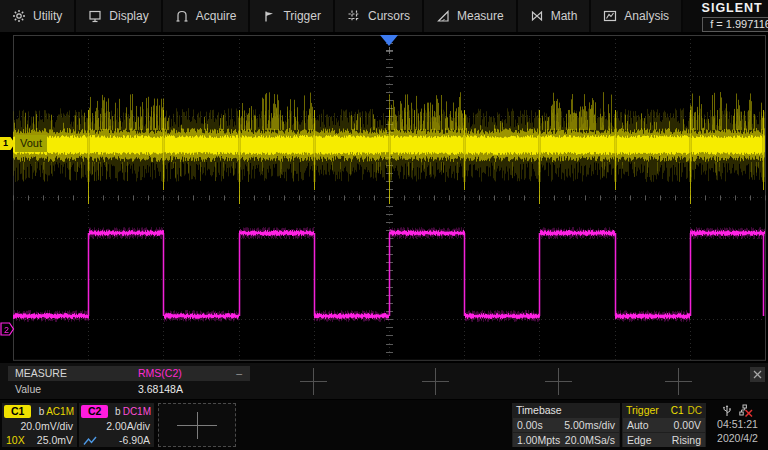  Describe the element at coordinates (732, 8) in the screenshot. I see `siglent-logo: SIGLENT` at that location.